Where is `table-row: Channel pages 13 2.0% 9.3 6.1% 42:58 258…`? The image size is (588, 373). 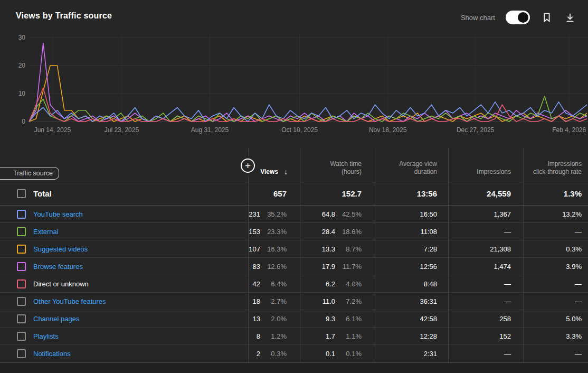
table-row: Channel pages 13 2.0% 9.3 6.1% 42:58 258… is located at coordinates (294, 319).